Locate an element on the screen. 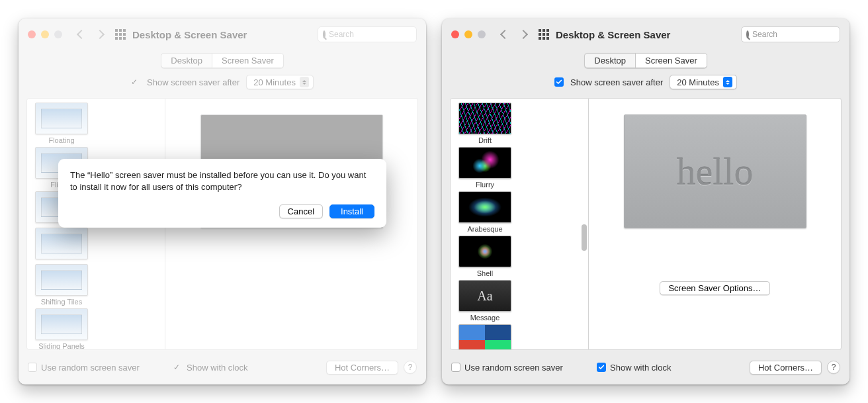  clock-checkbox is located at coordinates (601, 367).